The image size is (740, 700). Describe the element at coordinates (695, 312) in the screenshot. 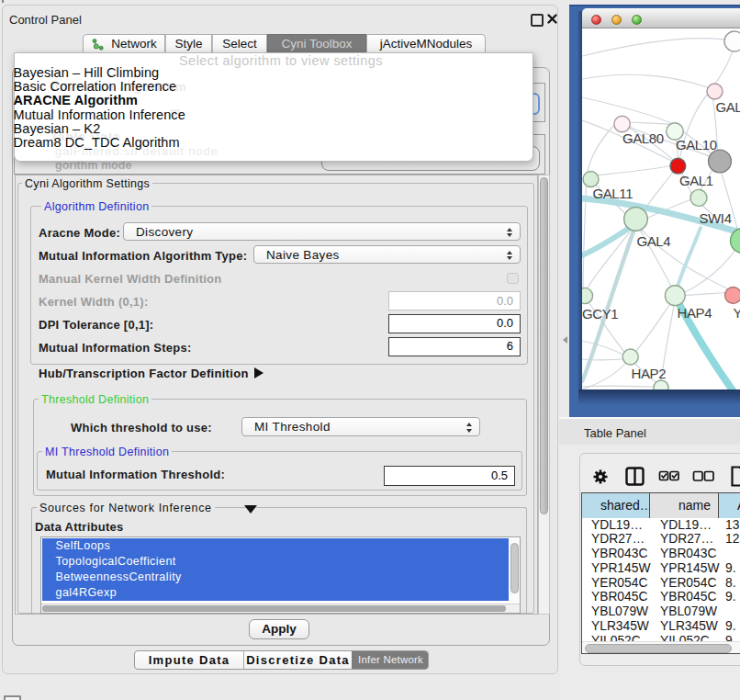

I see `svg-text: HAP4` at that location.